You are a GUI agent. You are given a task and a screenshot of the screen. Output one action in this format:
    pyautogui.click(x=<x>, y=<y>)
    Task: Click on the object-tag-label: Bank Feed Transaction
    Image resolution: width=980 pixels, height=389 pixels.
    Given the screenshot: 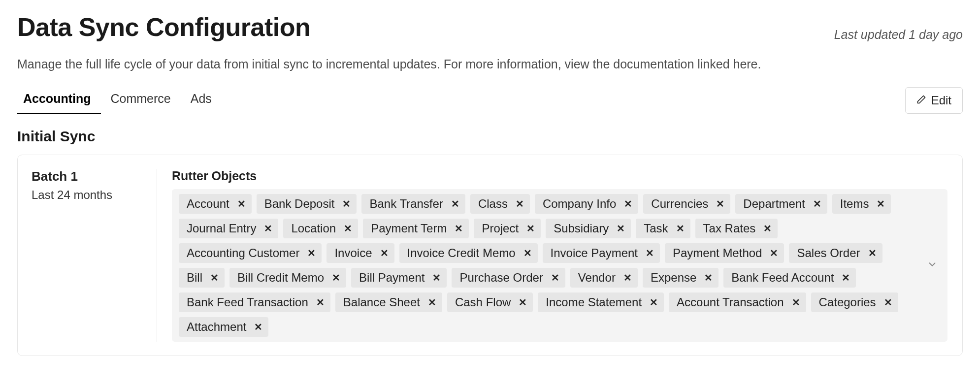 What is the action you would take?
    pyautogui.click(x=247, y=302)
    